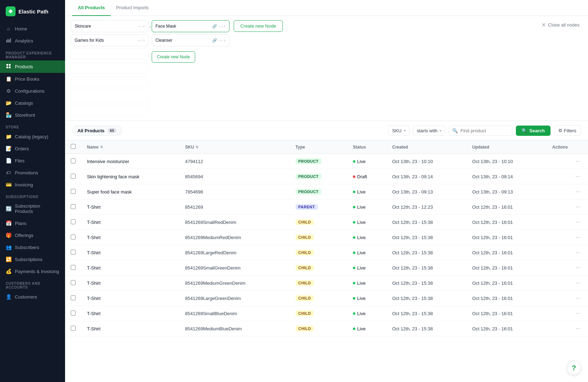 Image resolution: width=588 pixels, height=382 pixels. Describe the element at coordinates (235, 161) in the screenshot. I see `row-sku-0: 4794112` at that location.